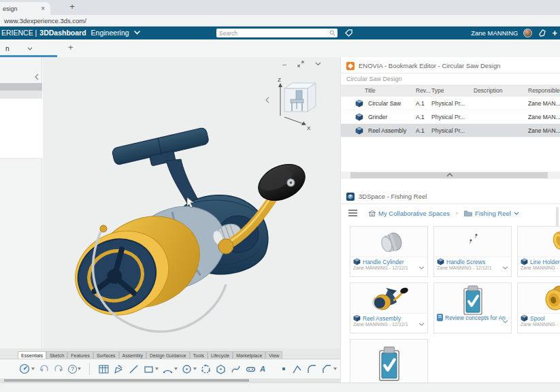 This screenshot has height=392, width=560. What do you see at coordinates (372, 214) in the screenshot?
I see `building-icon` at bounding box center [372, 214].